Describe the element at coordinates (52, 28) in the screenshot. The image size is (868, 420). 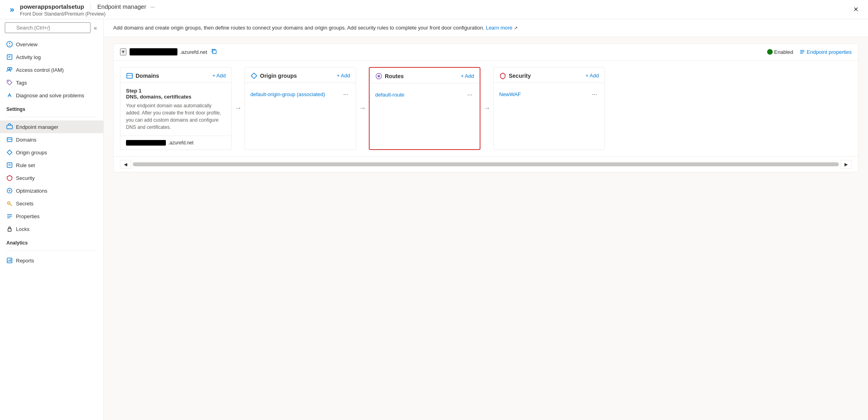
I see `search-row: «` at that location.